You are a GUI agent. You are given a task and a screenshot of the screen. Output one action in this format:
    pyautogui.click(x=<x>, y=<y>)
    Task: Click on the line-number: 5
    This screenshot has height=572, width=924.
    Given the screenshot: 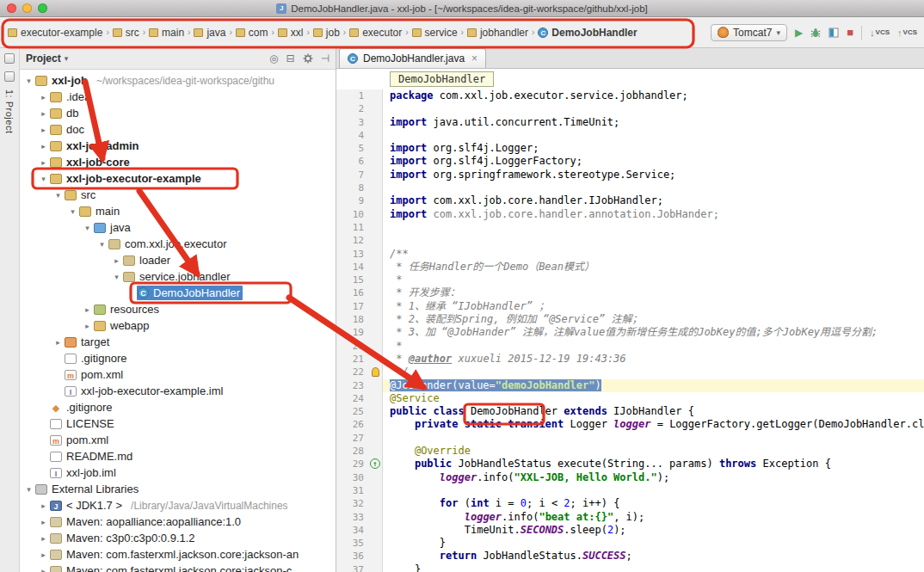 What is the action you would take?
    pyautogui.click(x=353, y=148)
    